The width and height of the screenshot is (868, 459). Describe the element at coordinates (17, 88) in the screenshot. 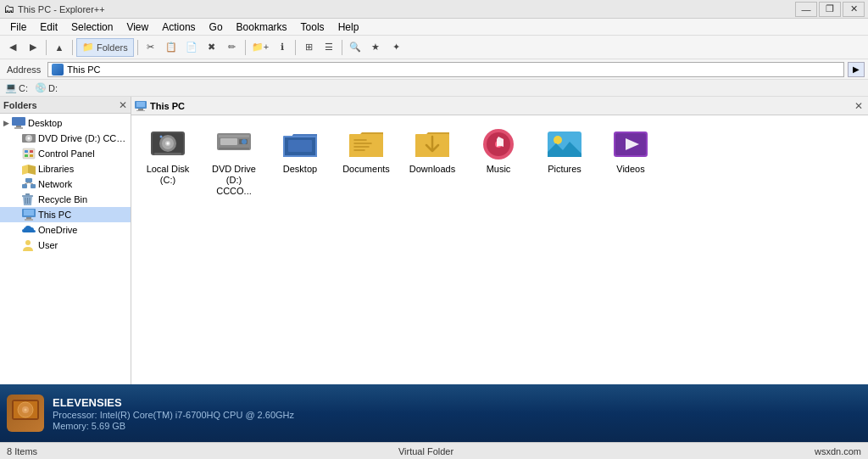

I see `drive-c-item: 💻 C:` at that location.